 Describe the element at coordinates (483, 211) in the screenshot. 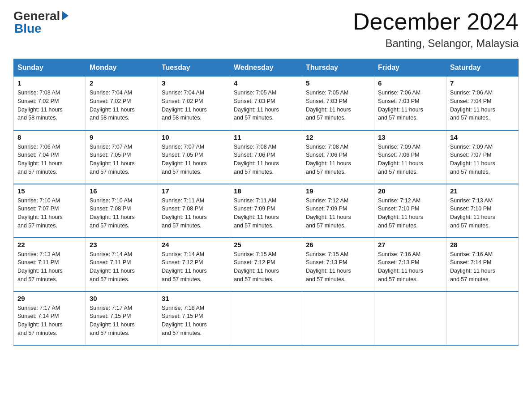

I see `calendar-cell: 21Sunrise: 7:13 AMSunset: 7:10 PMDayligh…` at that location.